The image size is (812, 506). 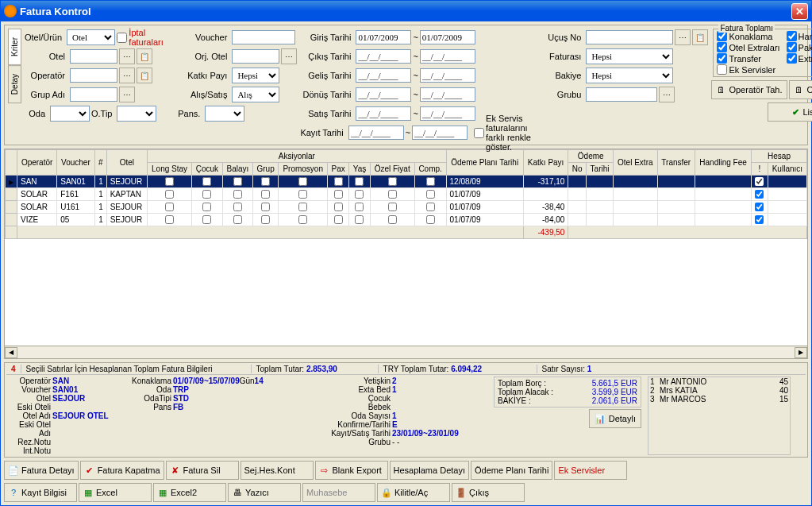 I want to click on cikis-to-input, so click(x=448, y=56).